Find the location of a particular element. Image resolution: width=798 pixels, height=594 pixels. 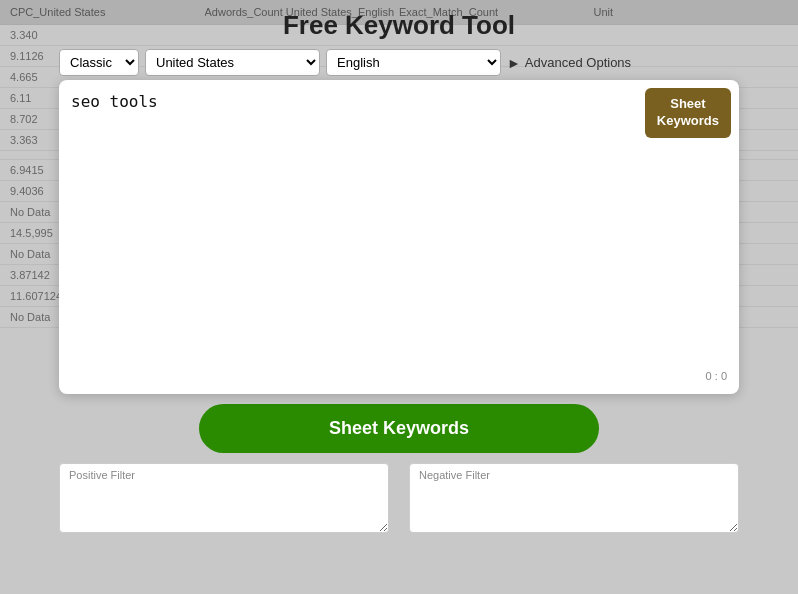

negative-filter-box: Negative Filter is located at coordinates (574, 500).